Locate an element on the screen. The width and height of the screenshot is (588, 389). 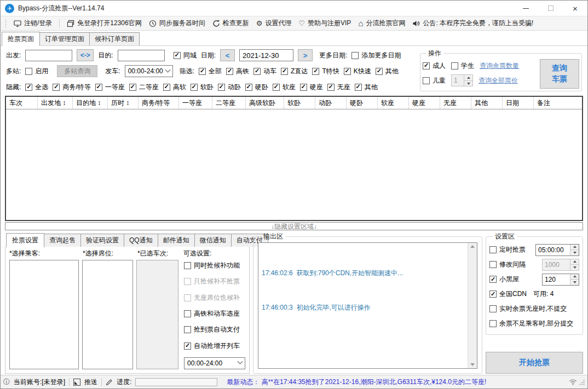
collapse-settings-bar: ↓隐藏设置区域↓ is located at coordinates (294, 227).